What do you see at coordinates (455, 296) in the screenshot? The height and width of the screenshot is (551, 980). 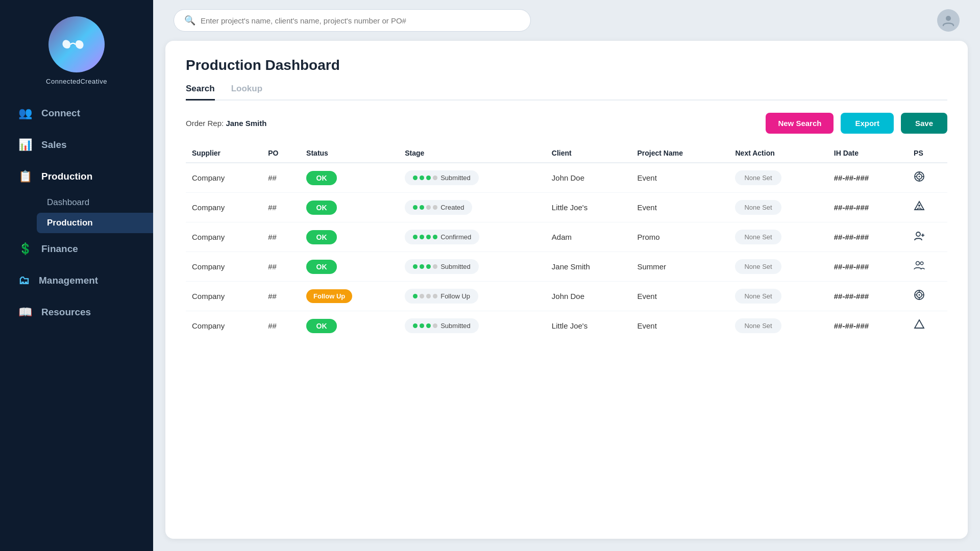 I see `stage-label: Follow Up` at bounding box center [455, 296].